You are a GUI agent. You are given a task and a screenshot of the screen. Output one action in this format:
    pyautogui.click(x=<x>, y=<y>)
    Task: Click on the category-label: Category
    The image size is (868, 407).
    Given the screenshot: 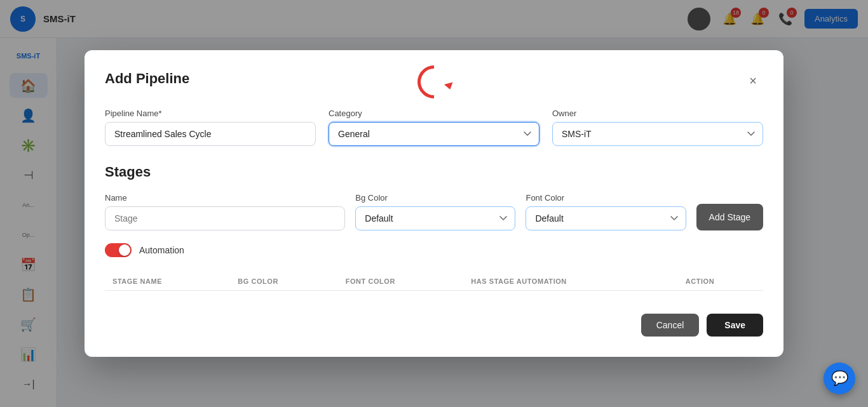 What is the action you would take?
    pyautogui.click(x=434, y=113)
    